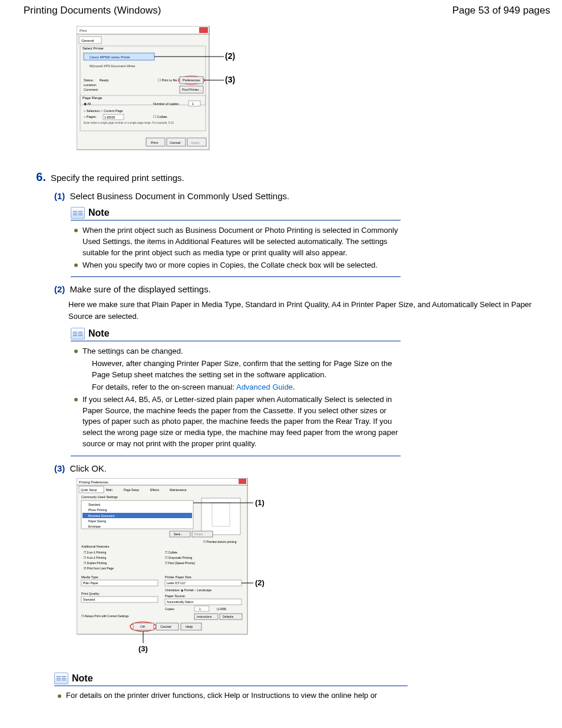  What do you see at coordinates (180, 196) in the screenshot?
I see `substep-text: Select Business Document in Commonly Use…` at bounding box center [180, 196].